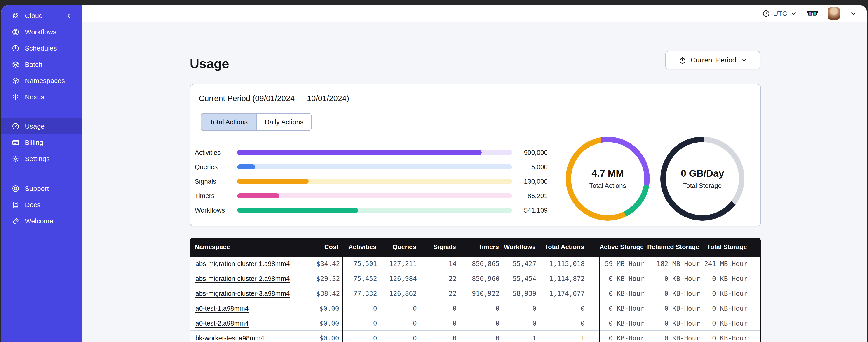 The width and height of the screenshot is (868, 342). Describe the element at coordinates (42, 32) in the screenshot. I see `sidebar-item-workflows: Workflows` at that location.